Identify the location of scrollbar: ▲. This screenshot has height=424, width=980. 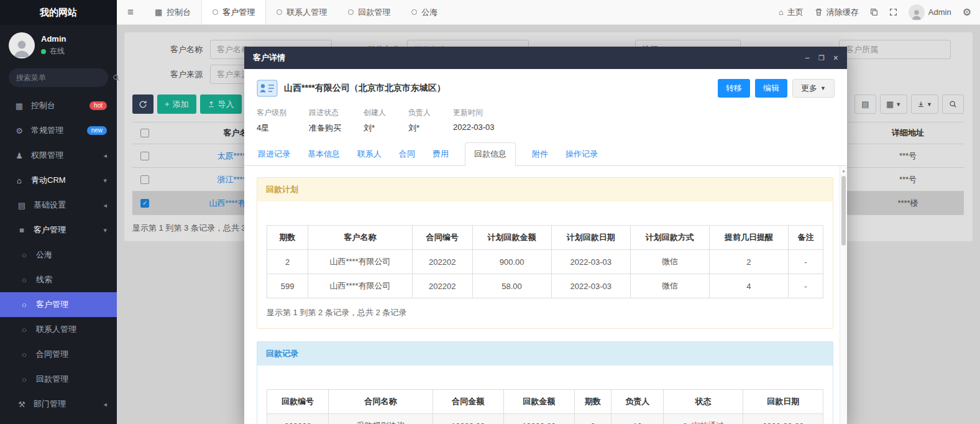
(843, 295).